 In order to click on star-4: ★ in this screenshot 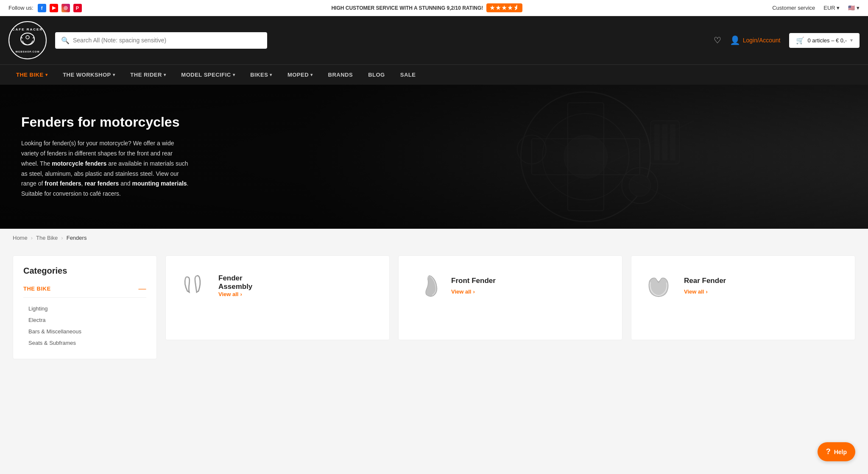, I will do `click(510, 8)`.